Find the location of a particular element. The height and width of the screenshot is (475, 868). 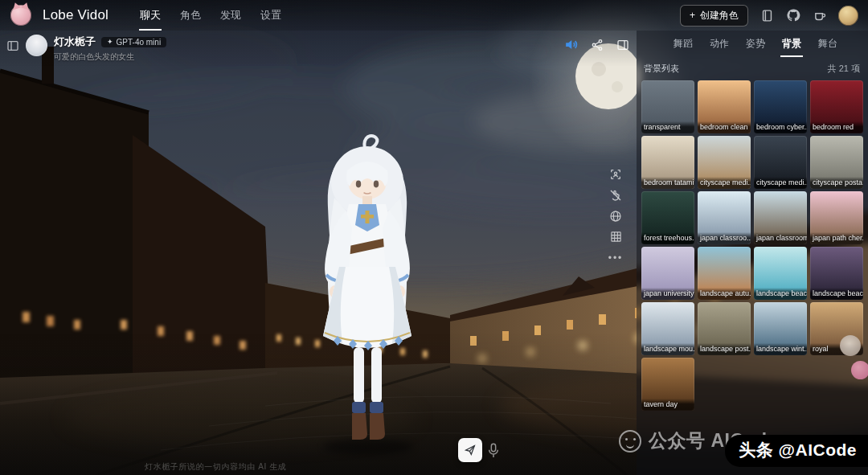

watermark-corner: 头条 @AICode is located at coordinates (796, 451).